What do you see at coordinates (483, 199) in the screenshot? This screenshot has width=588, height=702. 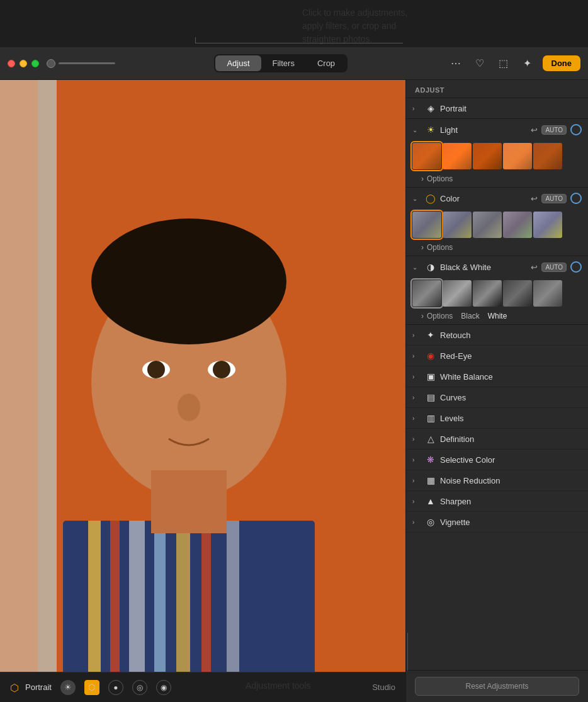 I see `color-section-label: Color` at bounding box center [483, 199].